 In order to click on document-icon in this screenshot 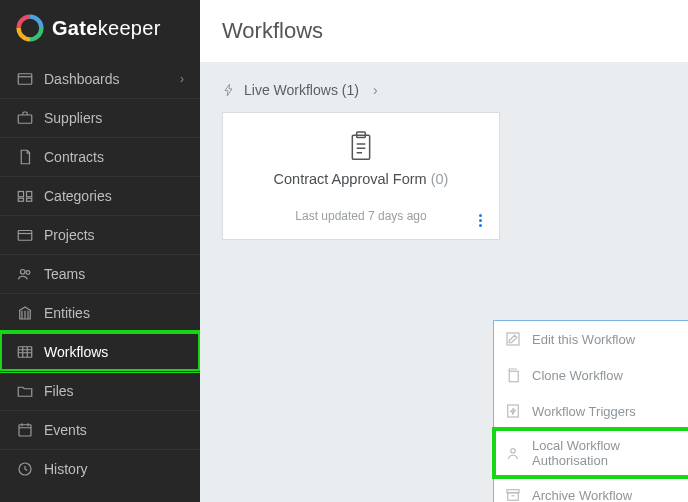, I will do `click(25, 157)`.